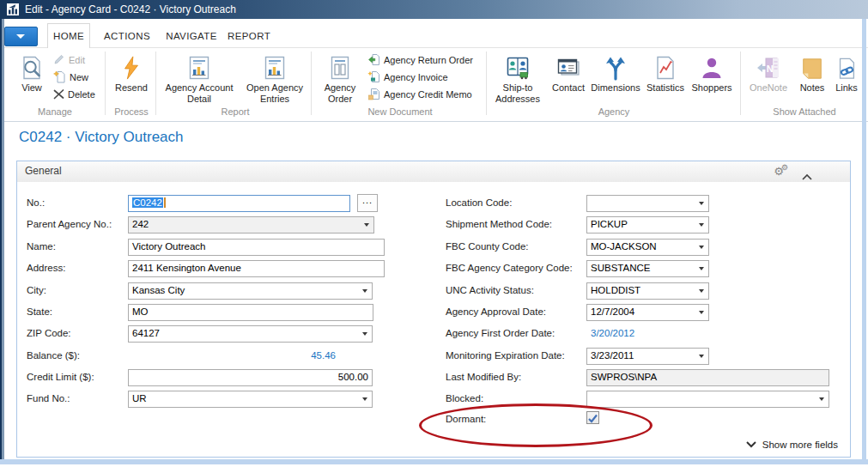 The width and height of the screenshot is (868, 467). Describe the element at coordinates (367, 203) in the screenshot. I see `no-assist-edit-button: ...` at that location.